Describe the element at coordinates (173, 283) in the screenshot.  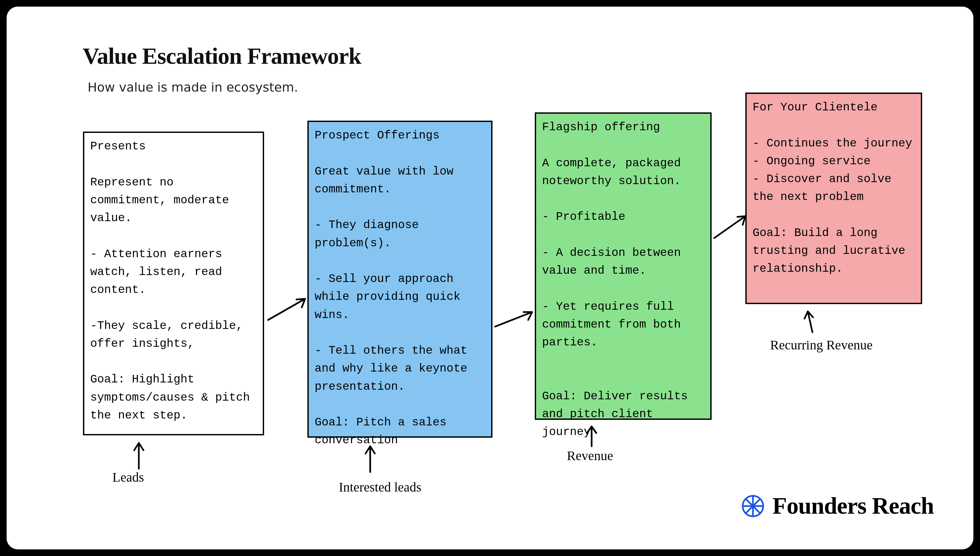
I see `box-presents: Presents Represent no commitment, modera…` at that location.